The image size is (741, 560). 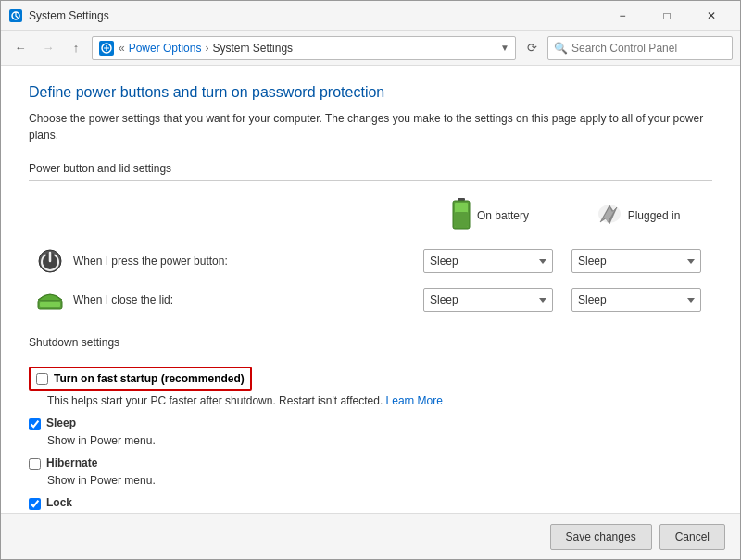 I want to click on hibernate-container: Hibernate Show in Power menu., so click(x=370, y=472).